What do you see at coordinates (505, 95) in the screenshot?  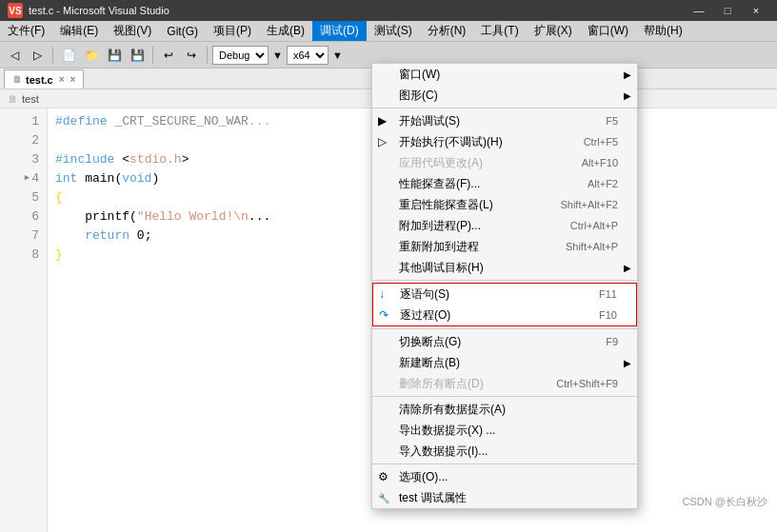 I see `menu-graphics-submenu: ▶ 图形(C)` at bounding box center [505, 95].